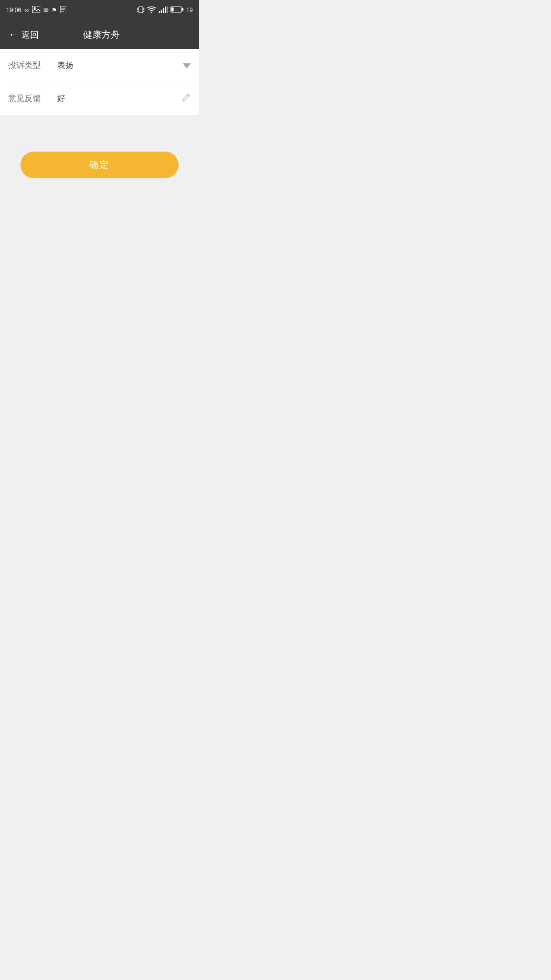 This screenshot has height=980, width=551. I want to click on email-icon: ✉, so click(46, 10).